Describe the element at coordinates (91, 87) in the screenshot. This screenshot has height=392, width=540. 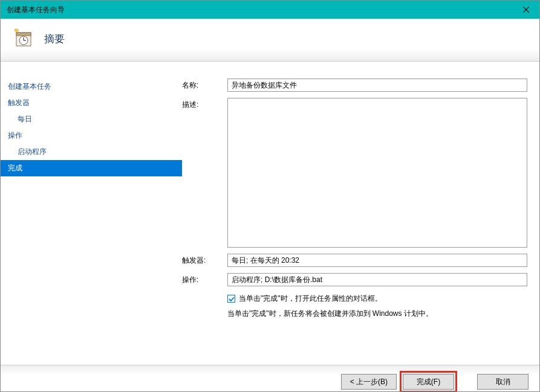
I see `sidebar-item-create-task: 创建基本任务` at that location.